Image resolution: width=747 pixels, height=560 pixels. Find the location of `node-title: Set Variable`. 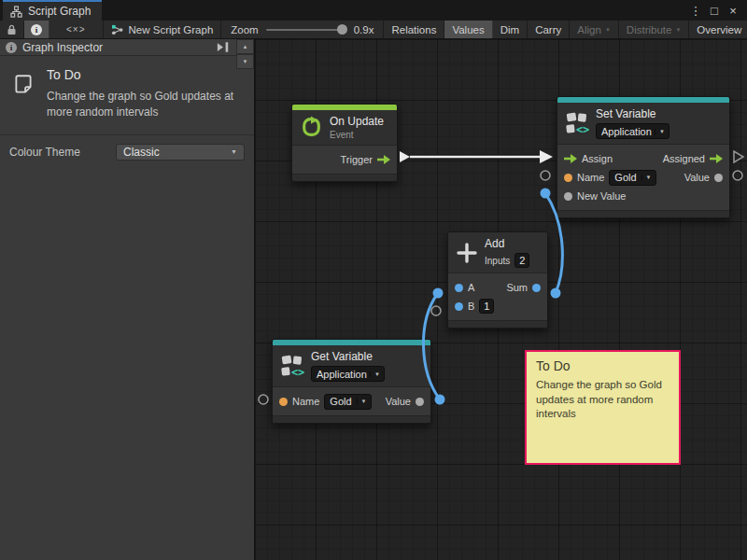

node-title: Set Variable is located at coordinates (633, 114).